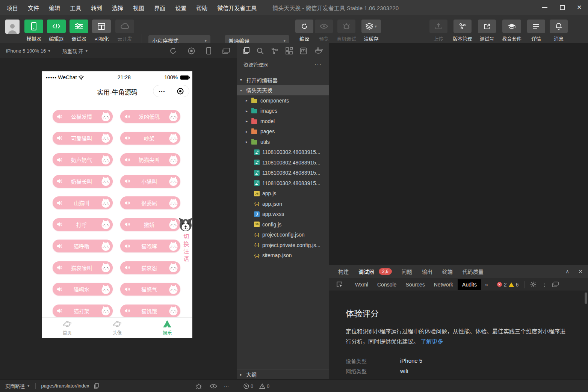  I want to click on tree-file: app.json, so click(283, 204).